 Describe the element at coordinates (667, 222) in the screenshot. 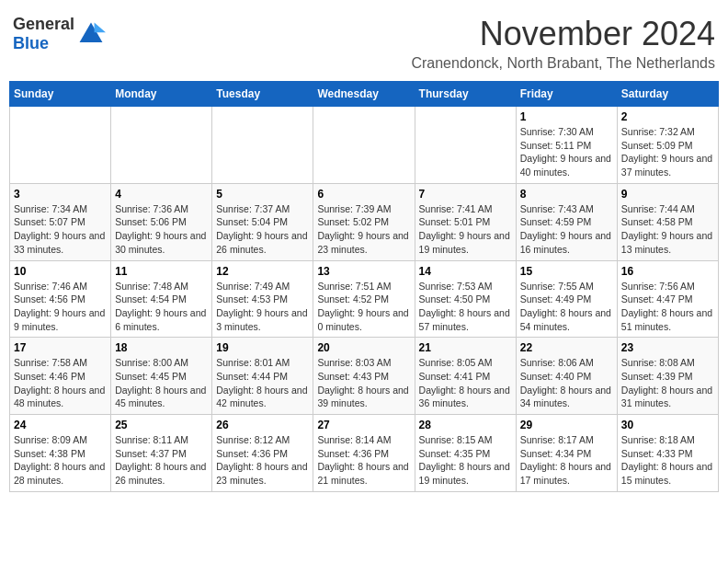

I see `table-row: 9Sunrise: 7:44 AM Sunset: 4:58 PM Daylig…` at that location.